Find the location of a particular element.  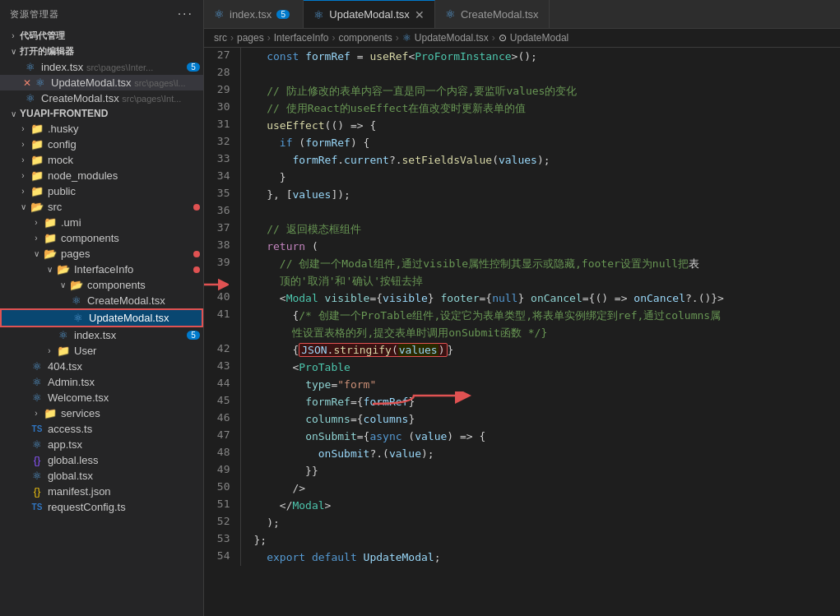

close-icon: ✕ is located at coordinates (27, 83).